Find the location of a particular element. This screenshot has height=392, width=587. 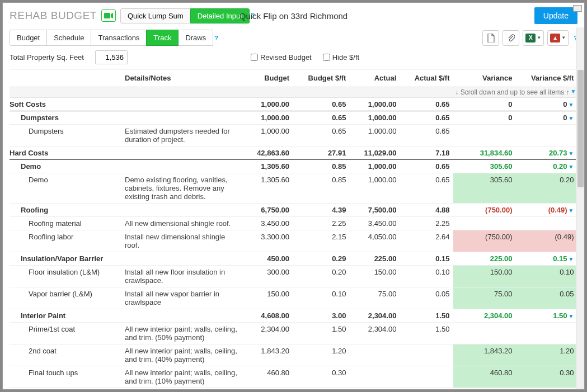

section-hard-costs: Hard Costs 42,863.60 27.91 11,029.00 7.1… is located at coordinates (293, 153).